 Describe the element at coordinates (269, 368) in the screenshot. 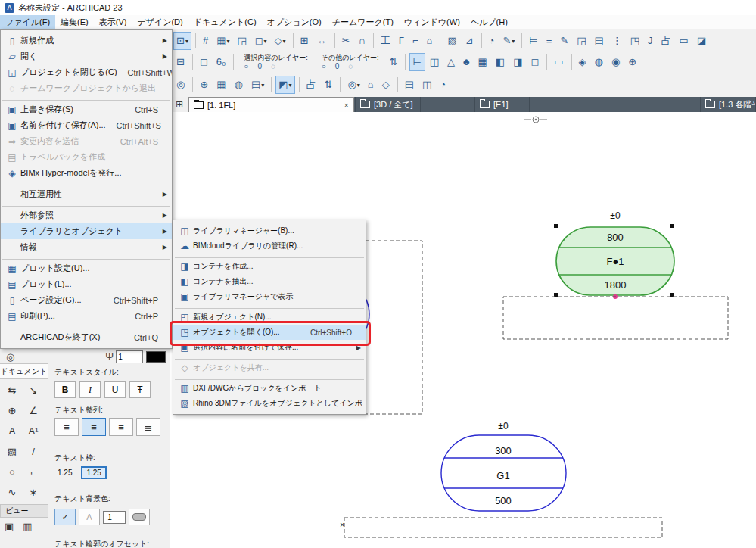

I see `menu-item: ◇ オブジェクトを共有...` at that location.